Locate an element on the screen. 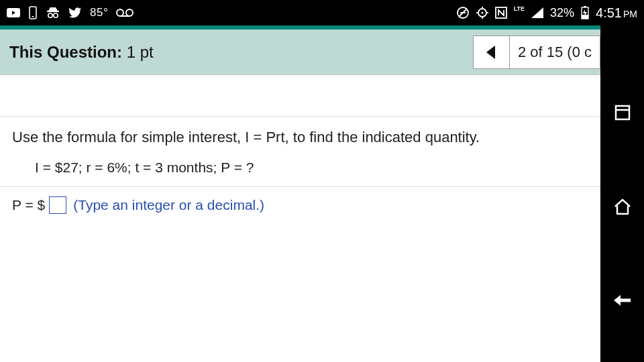  incognito-icon is located at coordinates (53, 13).